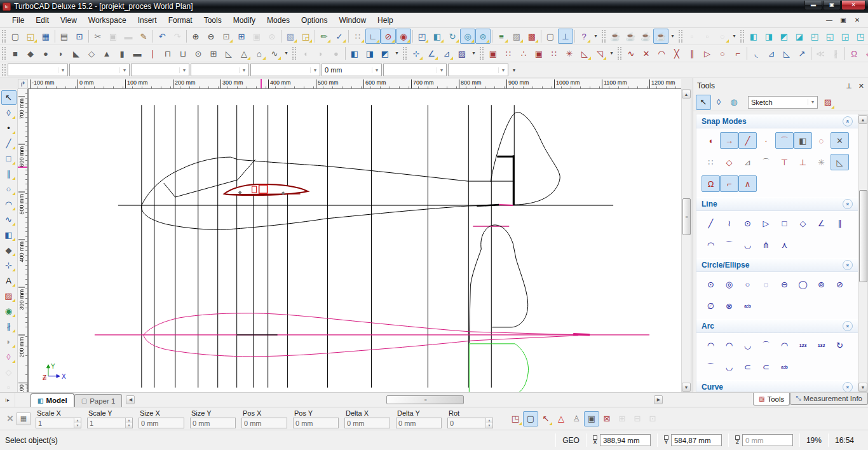  I want to click on render-wireframe-button: ☕, so click(646, 36).